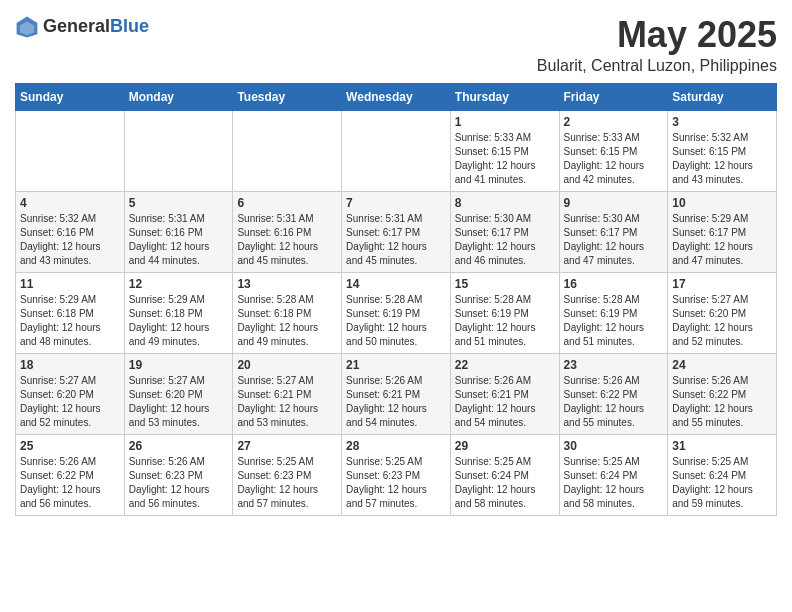  I want to click on day-number: 24, so click(722, 365).